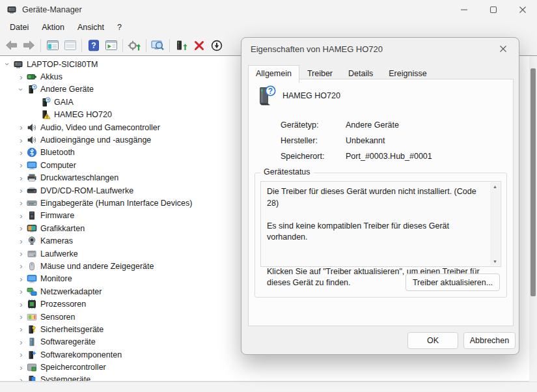 This screenshot has width=537, height=392. I want to click on cancel-button: Abbrechen, so click(489, 341).